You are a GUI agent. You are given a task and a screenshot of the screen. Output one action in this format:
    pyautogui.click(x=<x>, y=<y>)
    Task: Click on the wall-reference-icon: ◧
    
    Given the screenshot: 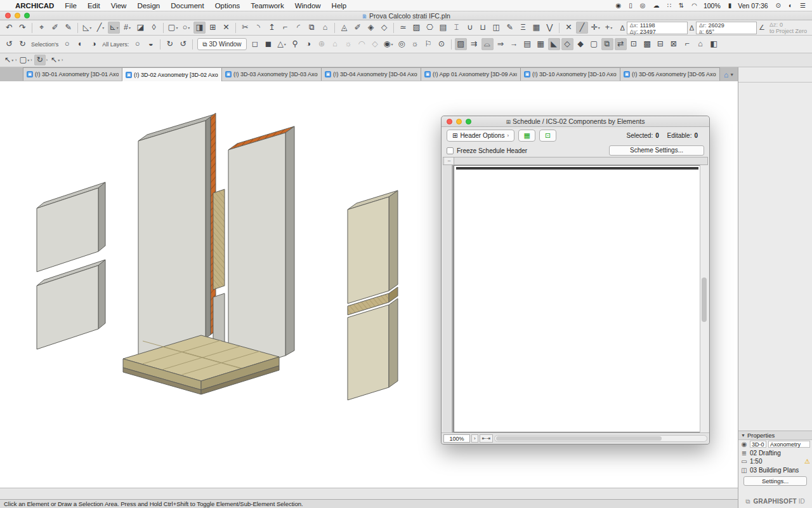 What is the action you would take?
    pyautogui.click(x=714, y=44)
    